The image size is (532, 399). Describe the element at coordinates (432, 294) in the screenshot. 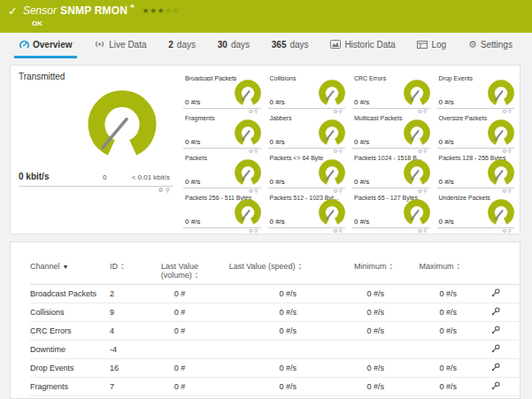

I see `maximum-value: 0 #/s` at that location.